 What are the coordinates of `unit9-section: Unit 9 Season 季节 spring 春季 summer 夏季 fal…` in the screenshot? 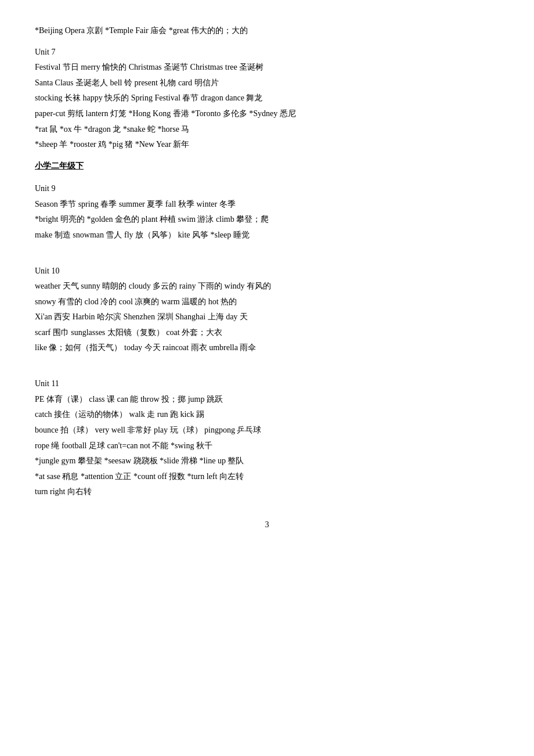 It's located at (267, 219).